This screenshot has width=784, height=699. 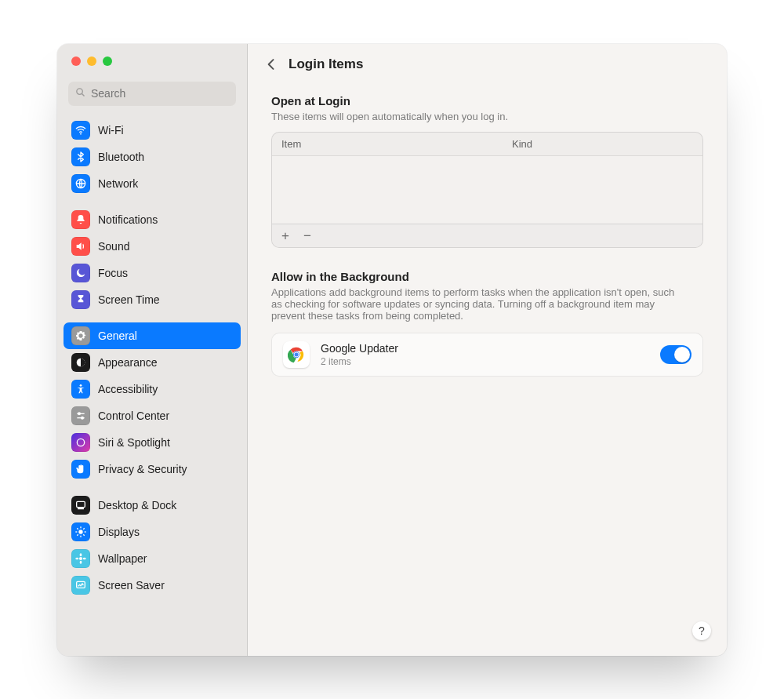 I want to click on appearance-icon, so click(x=81, y=362).